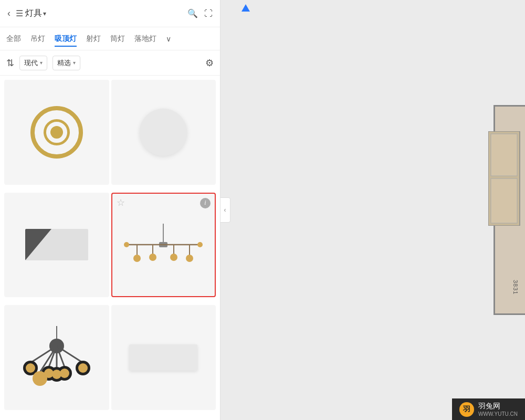 The width and height of the screenshot is (525, 420). I want to click on filter-icon: ⚙, so click(209, 63).